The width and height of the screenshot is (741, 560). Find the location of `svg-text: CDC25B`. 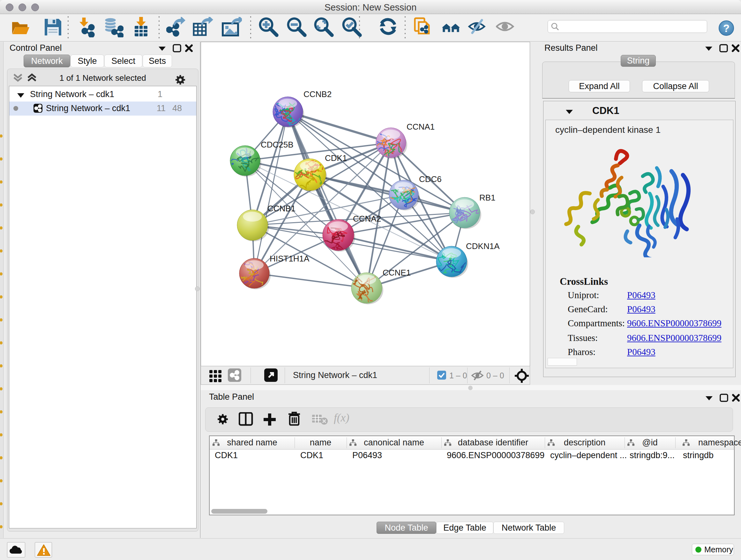

svg-text: CDC25B is located at coordinates (277, 145).